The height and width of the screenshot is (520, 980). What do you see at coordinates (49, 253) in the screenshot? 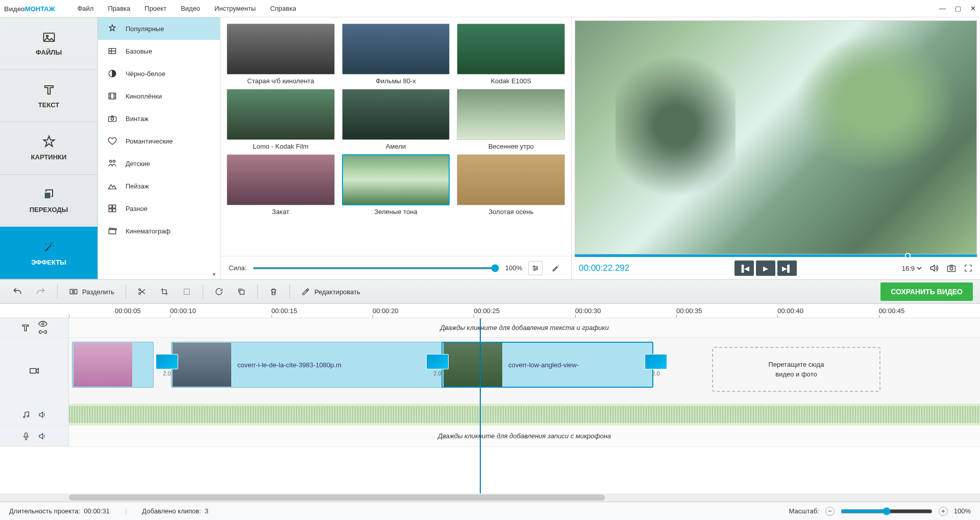
I see `tab-effects: ЭФФЕКТЫ` at bounding box center [49, 253].